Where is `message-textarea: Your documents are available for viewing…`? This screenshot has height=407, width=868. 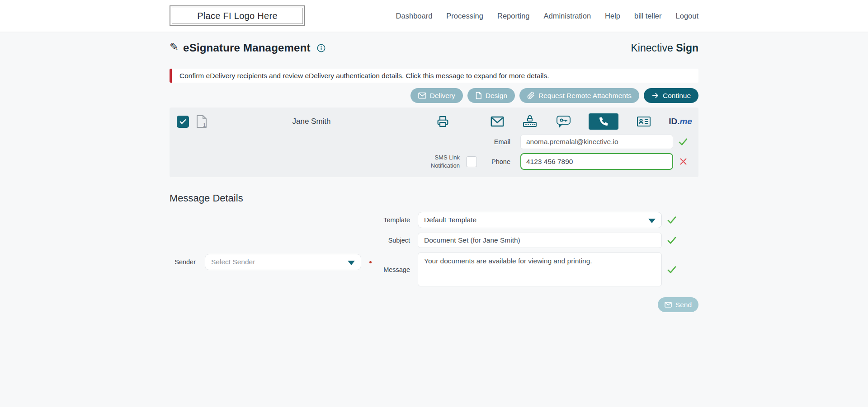
message-textarea: Your documents are available for viewing… is located at coordinates (540, 269).